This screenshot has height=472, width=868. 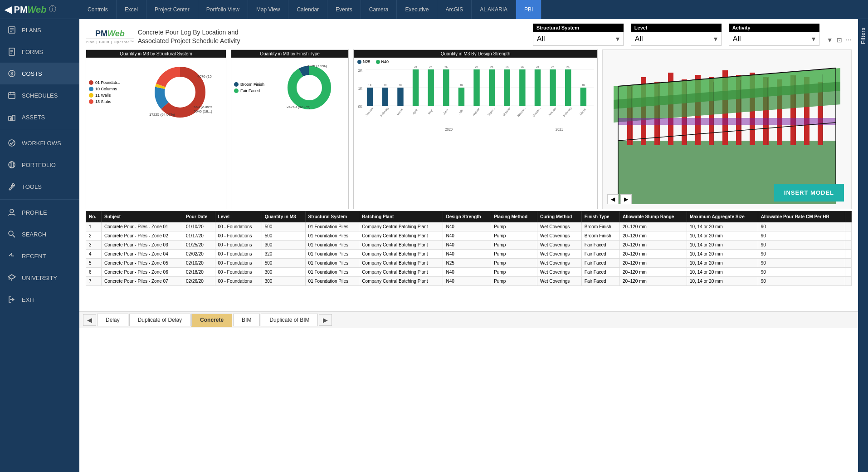 I want to click on legend-item-broom: Broom Finish, so click(x=252, y=84).